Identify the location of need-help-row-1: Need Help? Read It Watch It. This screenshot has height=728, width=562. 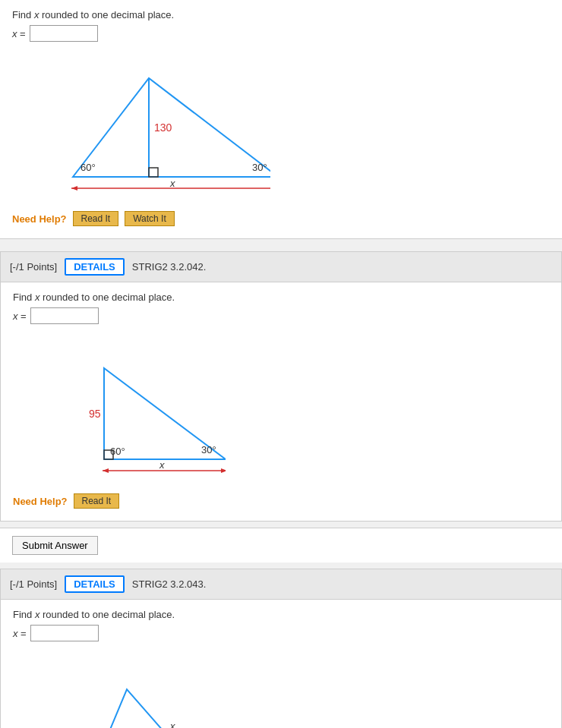
(281, 219).